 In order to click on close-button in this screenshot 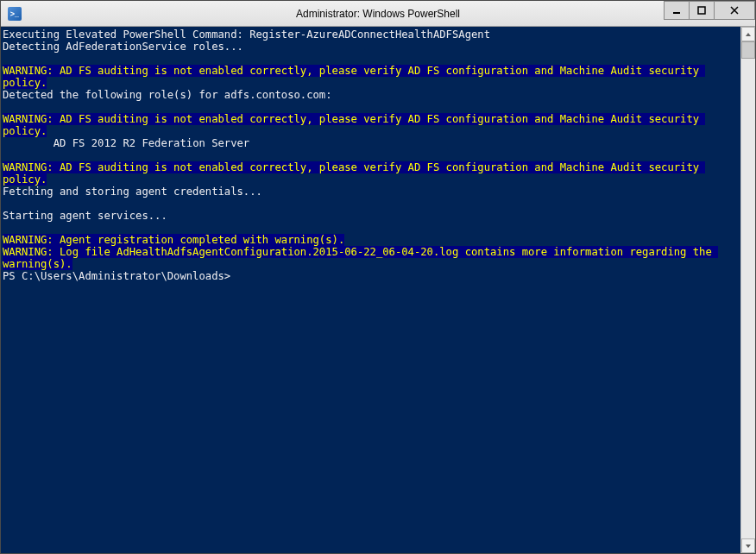, I will do `click(734, 10)`.